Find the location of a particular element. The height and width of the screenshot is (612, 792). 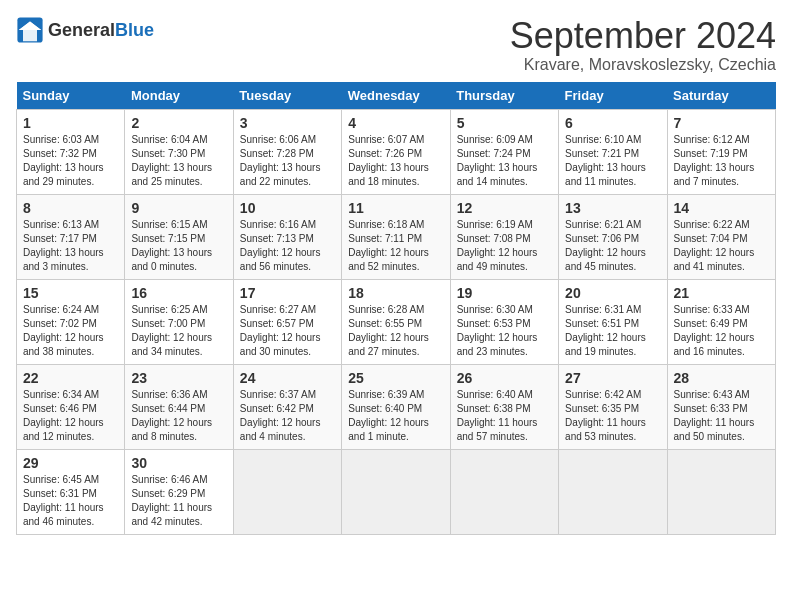

logo-blue: Blue is located at coordinates (134, 30).